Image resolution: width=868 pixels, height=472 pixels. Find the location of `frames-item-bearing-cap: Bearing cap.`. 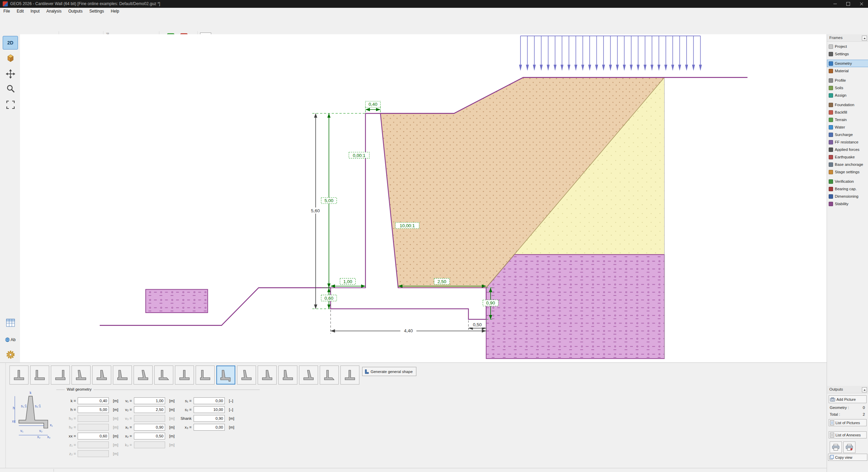

frames-item-bearing-cap: Bearing cap. is located at coordinates (848, 189).